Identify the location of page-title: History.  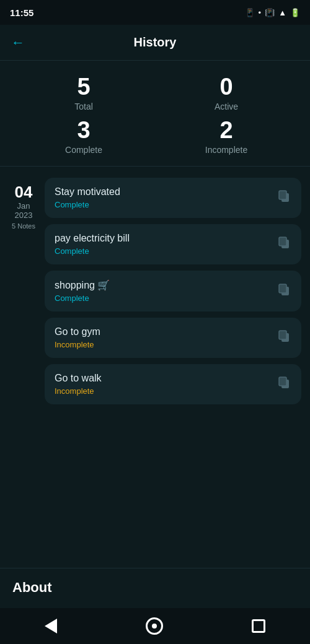
(155, 42).